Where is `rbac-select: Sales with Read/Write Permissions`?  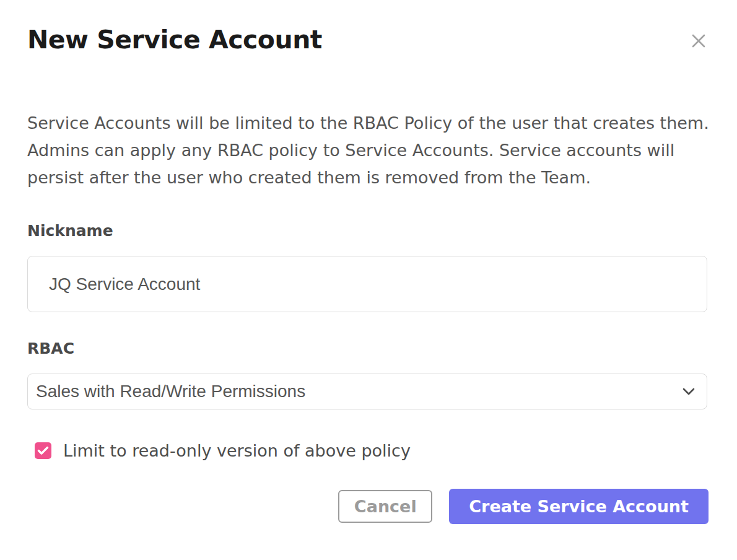
rbac-select: Sales with Read/Write Permissions is located at coordinates (367, 392).